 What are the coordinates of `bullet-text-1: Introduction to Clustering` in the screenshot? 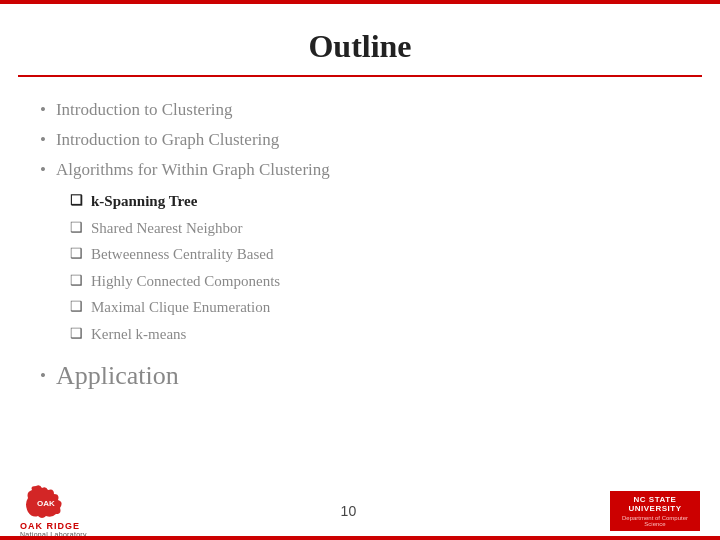 It's located at (144, 110).